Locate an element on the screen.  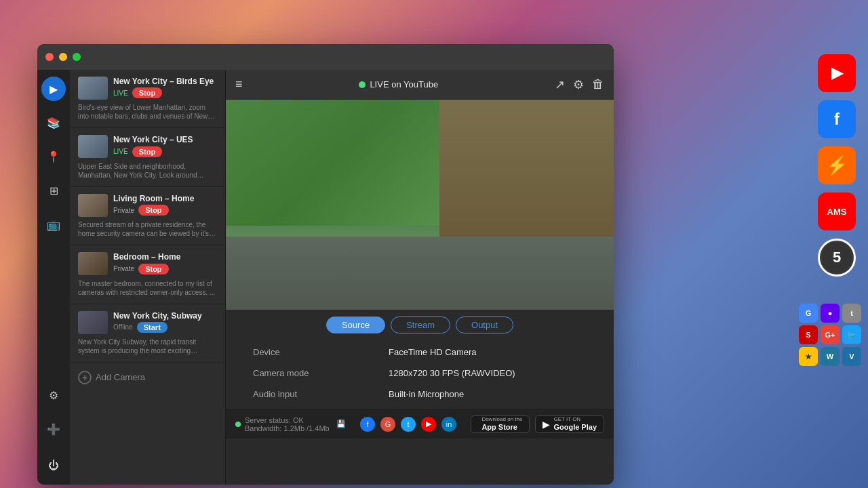
social-linkedin: in is located at coordinates (449, 424).